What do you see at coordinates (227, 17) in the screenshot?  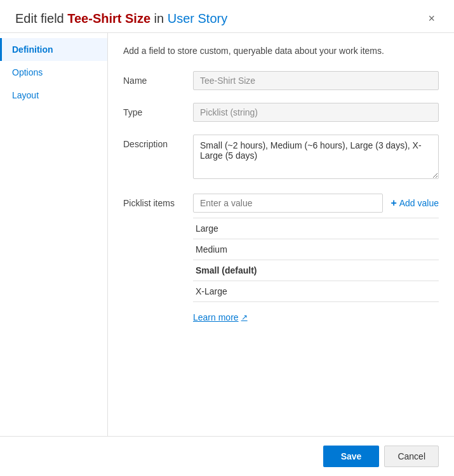 I see `dialog-header: Edit field Tee-Shirt Size in User Story …` at bounding box center [227, 17].